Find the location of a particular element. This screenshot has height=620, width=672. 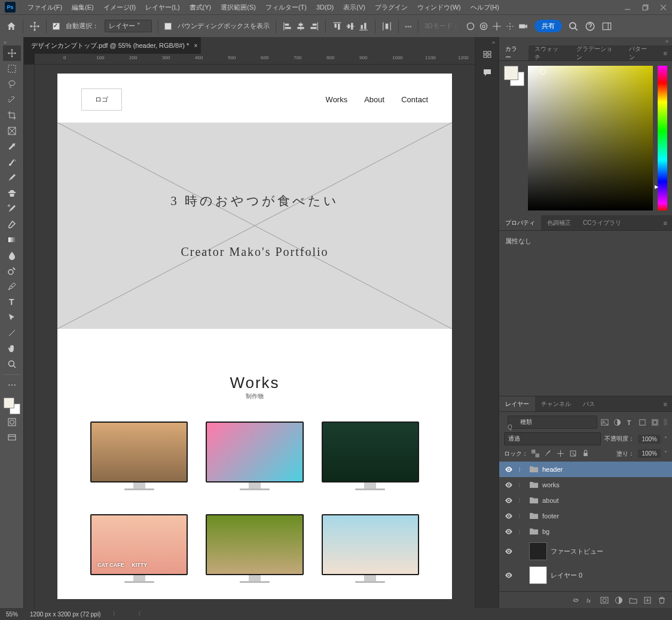

link-layers-icon is located at coordinates (576, 600).